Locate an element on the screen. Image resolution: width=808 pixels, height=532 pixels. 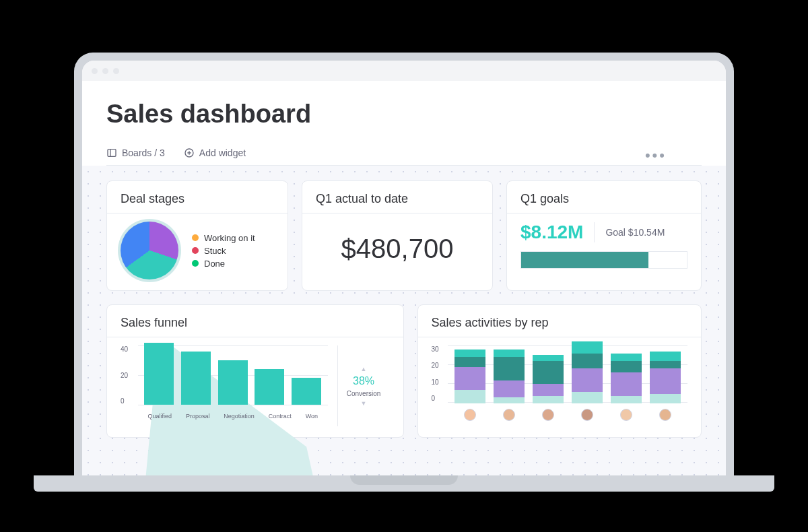
legend-item: Done is located at coordinates (224, 264).